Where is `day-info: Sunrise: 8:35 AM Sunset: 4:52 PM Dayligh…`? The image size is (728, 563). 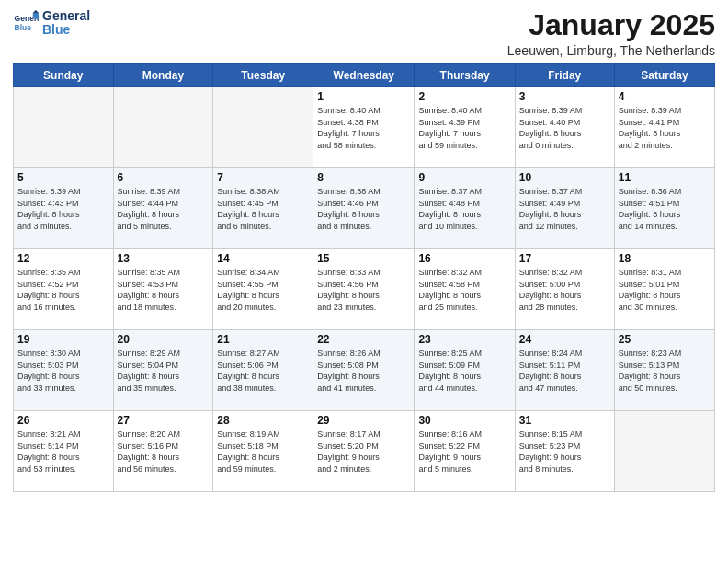
day-info: Sunrise: 8:35 AM Sunset: 4:52 PM Dayligh… is located at coordinates (63, 290).